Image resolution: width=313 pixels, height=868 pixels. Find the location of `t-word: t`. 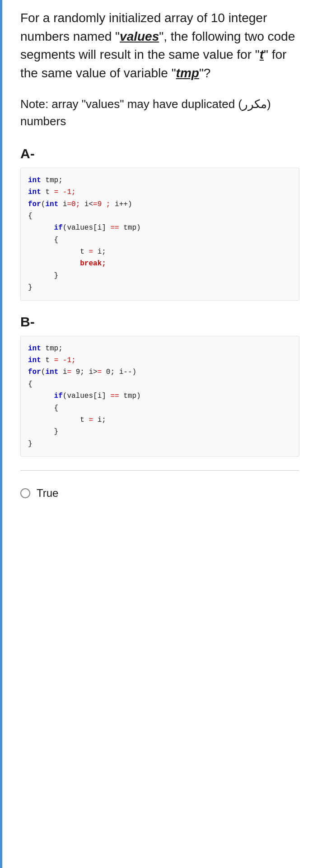

t-word: t is located at coordinates (262, 54).